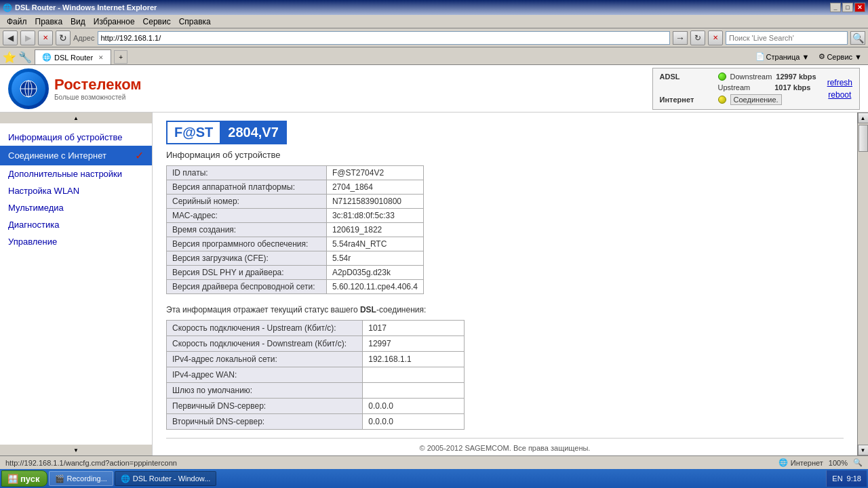 This screenshot has height=488, width=868. Describe the element at coordinates (84, 38) in the screenshot. I see `address-label: Адрес` at that location.